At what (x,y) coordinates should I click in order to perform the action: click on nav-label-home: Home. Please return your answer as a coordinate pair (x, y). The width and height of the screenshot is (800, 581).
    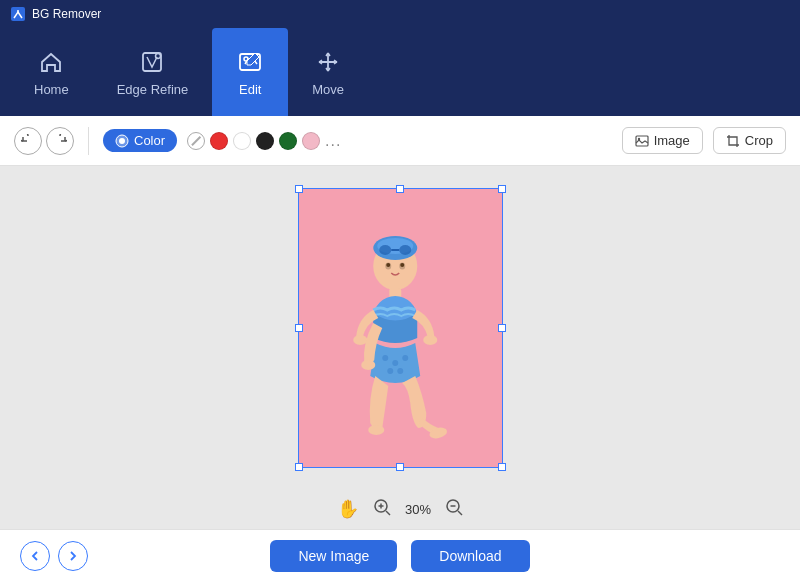
    Looking at the image, I should click on (52, 90).